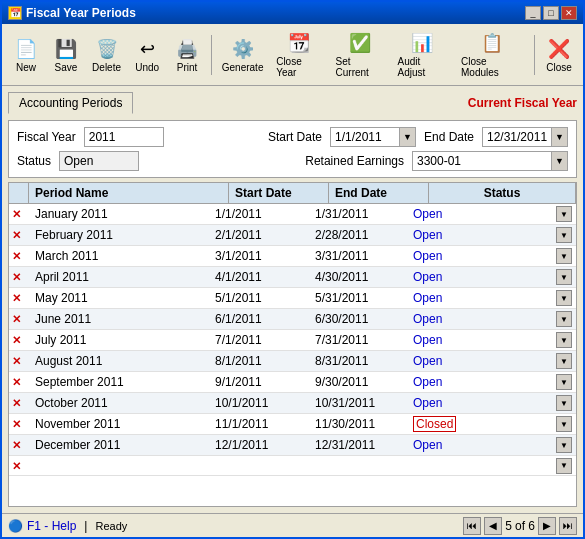 The width and height of the screenshot is (585, 539). I want to click on row-delete-icon-5: ✕, so click(16, 319).